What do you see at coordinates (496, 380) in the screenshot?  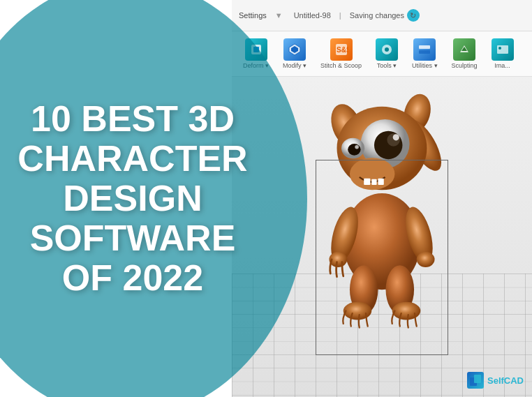 I see `selfcad-logo: SelfCAD` at bounding box center [496, 380].